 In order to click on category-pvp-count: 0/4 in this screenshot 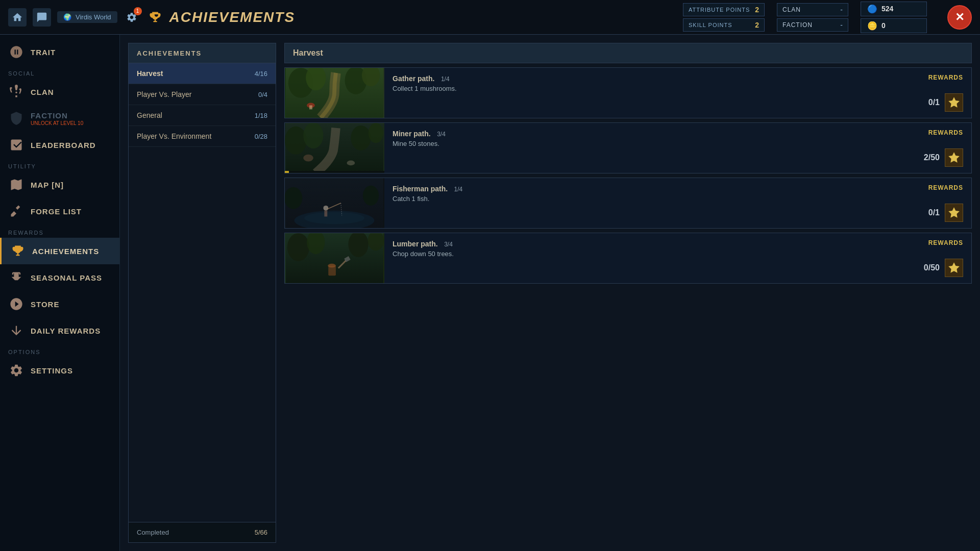, I will do `click(263, 95)`.